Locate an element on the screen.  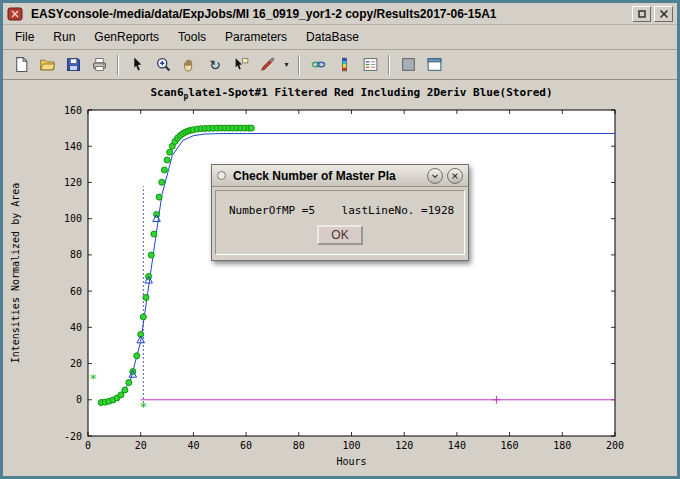
dialog-body: NumberOfMP =5 lastLineNo. =1928 OK is located at coordinates (340, 222).